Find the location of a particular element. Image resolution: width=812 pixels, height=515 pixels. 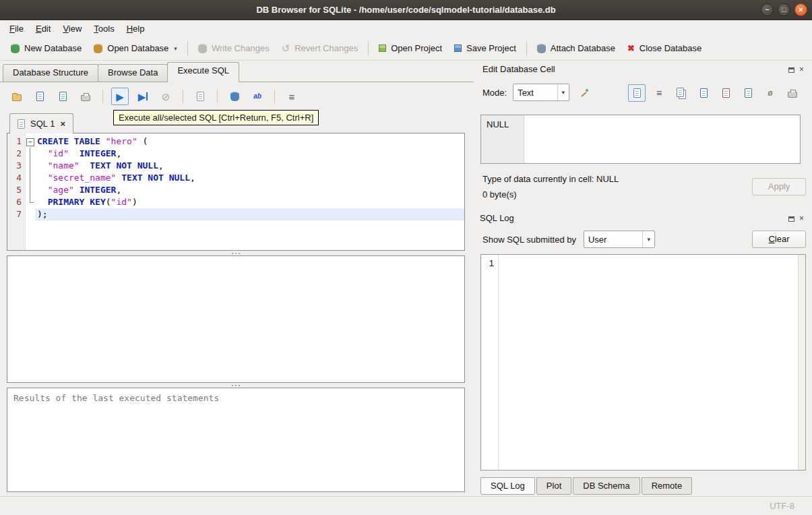

tab-execute-sql: Execute SQL is located at coordinates (204, 72).